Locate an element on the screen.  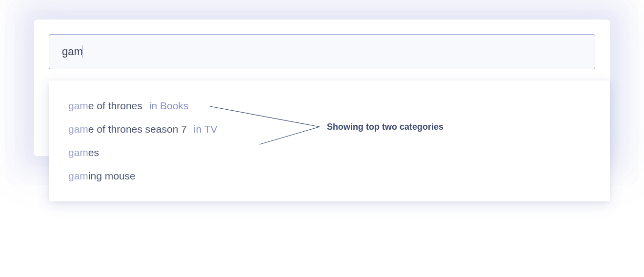
suggestion-item: game of thrones in Books is located at coordinates (329, 106).